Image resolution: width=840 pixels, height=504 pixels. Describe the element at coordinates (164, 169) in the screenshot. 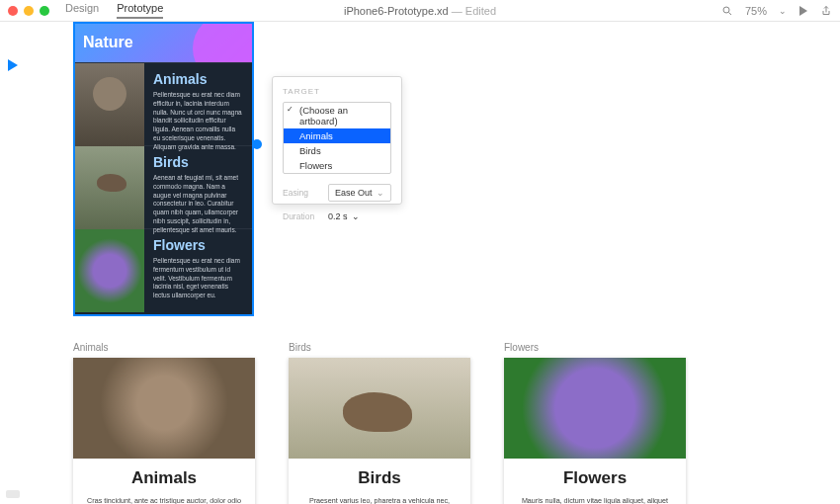

I see `artboard-nature: Nature Animals Pellentesque eu erat nec …` at that location.